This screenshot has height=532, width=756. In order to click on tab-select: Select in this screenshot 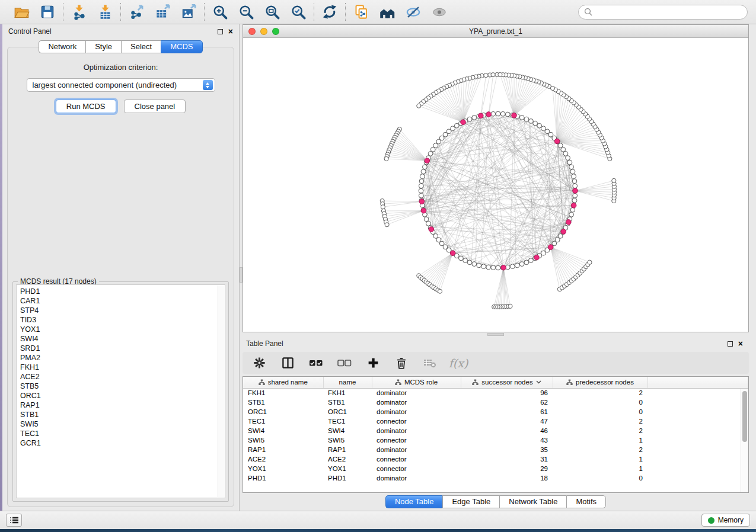, I will do `click(141, 47)`.